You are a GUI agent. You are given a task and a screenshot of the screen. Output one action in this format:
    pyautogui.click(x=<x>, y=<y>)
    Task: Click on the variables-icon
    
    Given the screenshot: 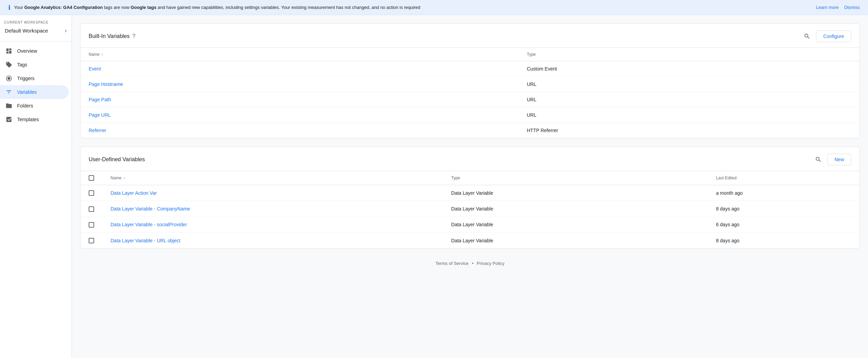 What is the action you would take?
    pyautogui.click(x=9, y=92)
    